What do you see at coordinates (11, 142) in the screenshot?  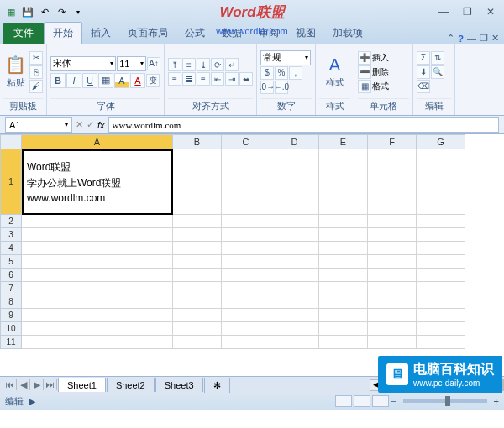 I see `select-all-corner` at bounding box center [11, 142].